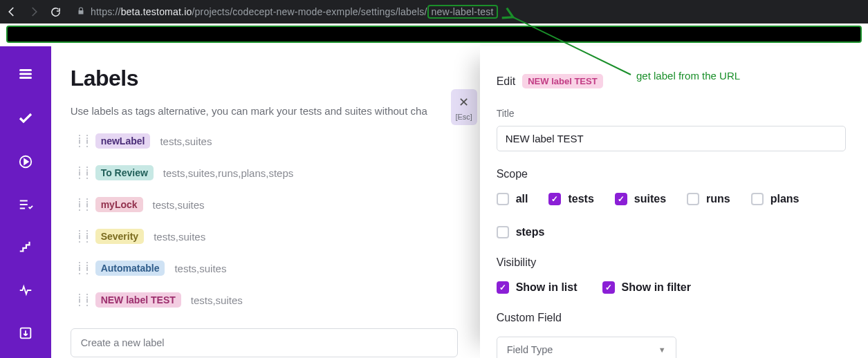  I want to click on scope-option-plans: plans, so click(775, 199).